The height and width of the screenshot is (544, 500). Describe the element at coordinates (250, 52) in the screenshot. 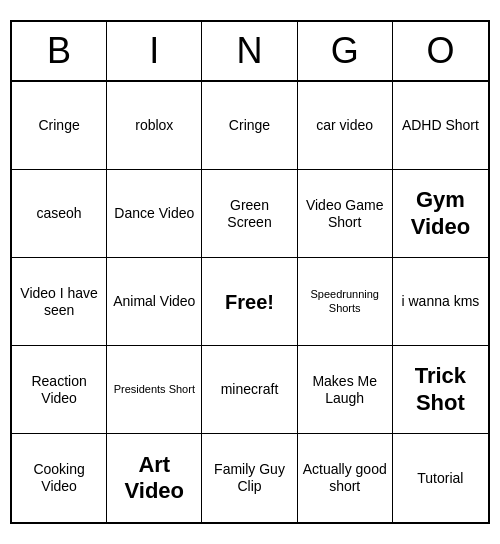

I see `bingo-header: BINGO` at that location.